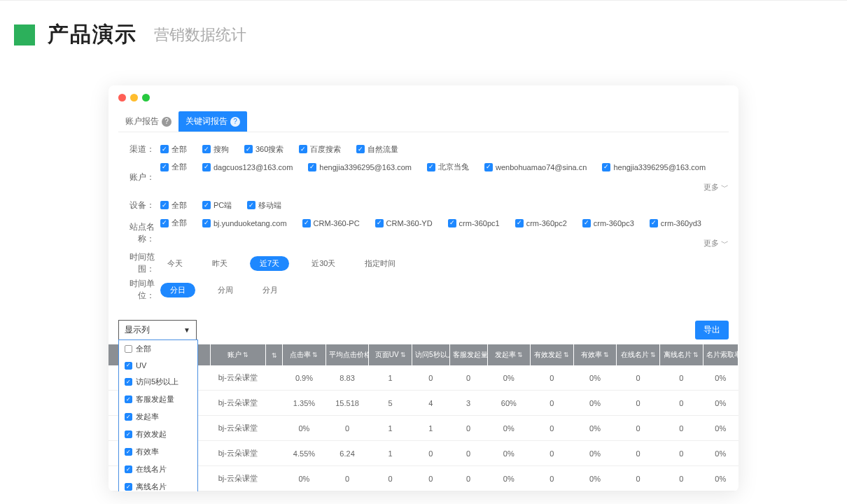 Image resolution: width=847 pixels, height=504 pixels. I want to click on table-header-cell: 平均点击价格(元)⇅, so click(347, 355).